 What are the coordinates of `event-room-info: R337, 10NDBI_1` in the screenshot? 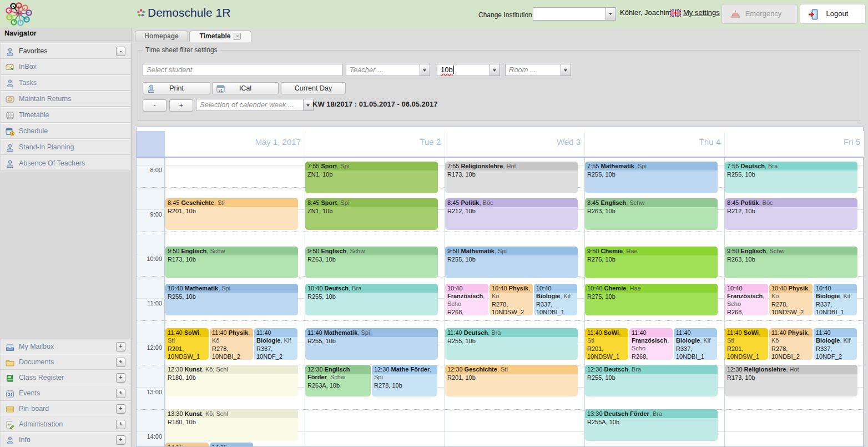 It's located at (556, 308).